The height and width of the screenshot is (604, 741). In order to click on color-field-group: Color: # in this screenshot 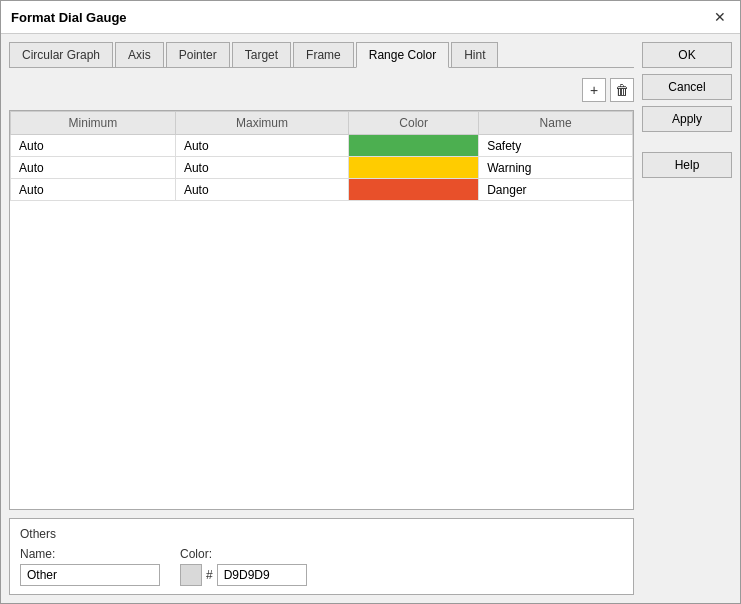, I will do `click(244, 566)`.